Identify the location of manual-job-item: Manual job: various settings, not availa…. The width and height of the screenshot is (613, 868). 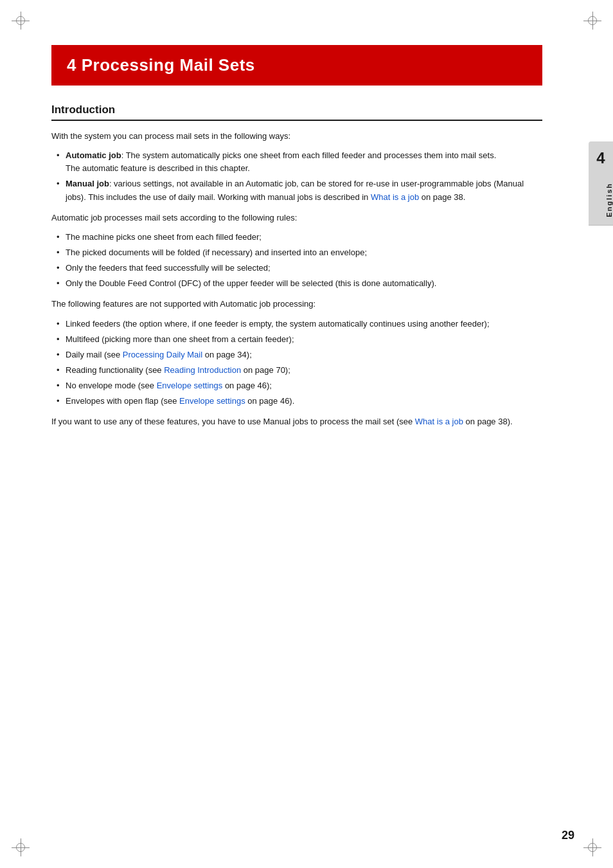
(297, 190).